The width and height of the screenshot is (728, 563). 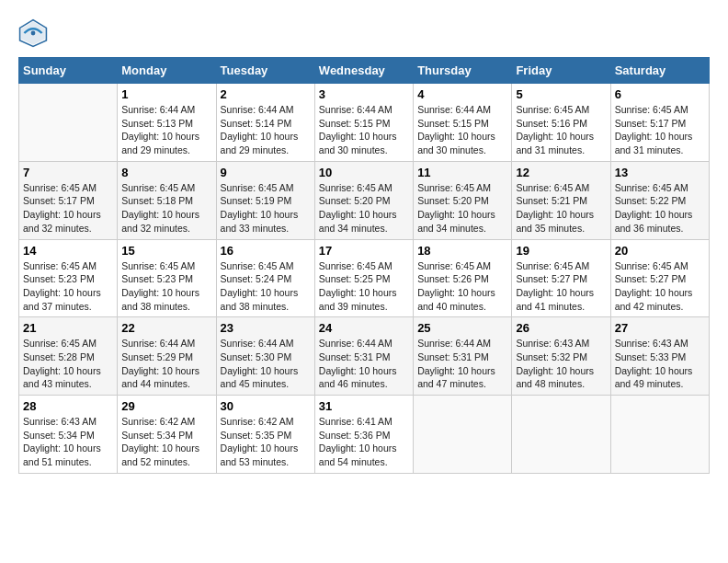 I want to click on calendar-cell: 27Sunrise: 6:43 AM Sunset: 5:33 PM Dayli…, so click(x=660, y=357).